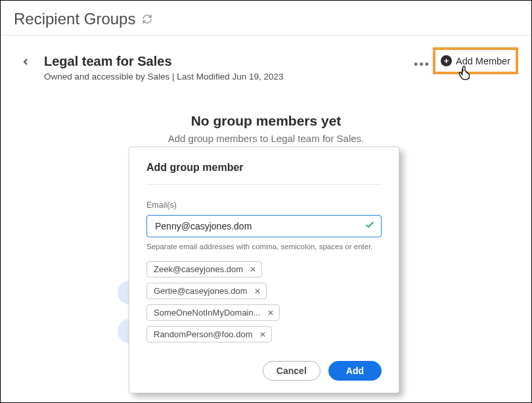 This screenshot has width=532, height=403. I want to click on modal-title: Add group member, so click(264, 168).